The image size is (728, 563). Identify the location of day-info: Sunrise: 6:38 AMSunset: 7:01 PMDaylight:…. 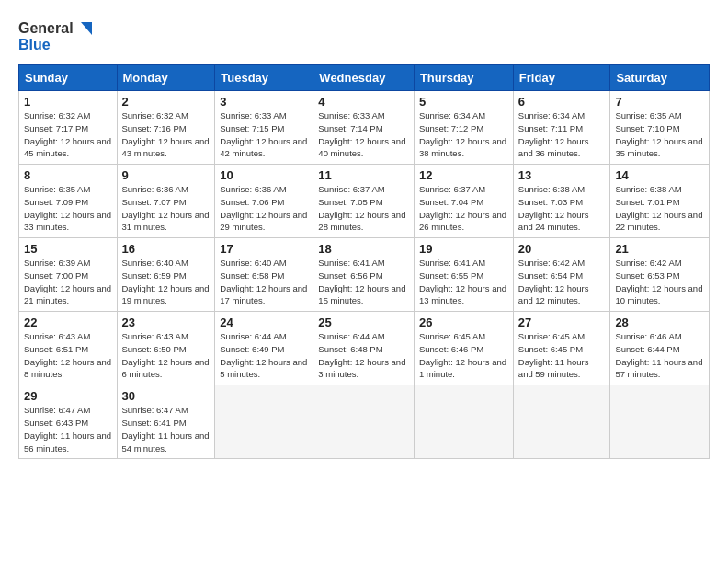
(660, 208).